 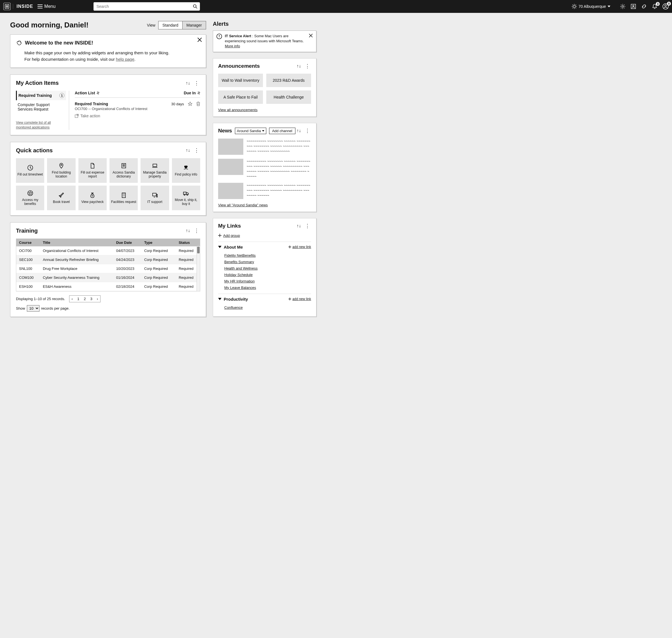 What do you see at coordinates (61, 171) in the screenshot?
I see `quick-action-tile: Find building location` at bounding box center [61, 171].